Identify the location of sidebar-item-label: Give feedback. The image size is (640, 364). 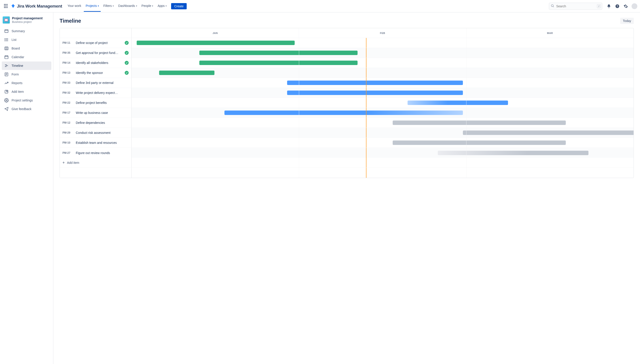
(22, 109).